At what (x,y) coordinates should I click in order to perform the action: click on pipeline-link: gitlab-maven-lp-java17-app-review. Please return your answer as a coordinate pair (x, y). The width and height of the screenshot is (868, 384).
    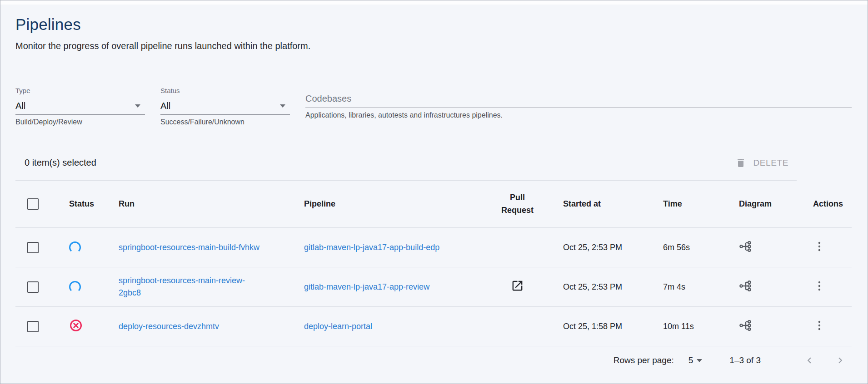
    Looking at the image, I should click on (367, 287).